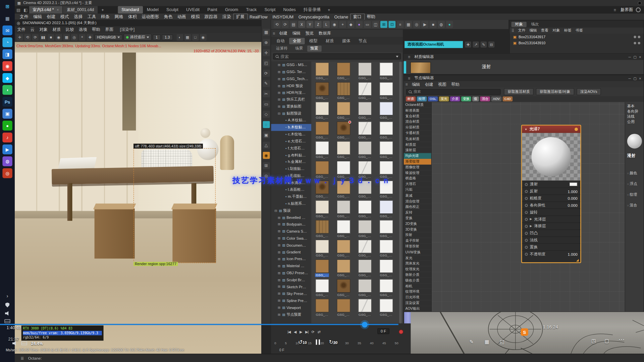  I want to click on asset-thumb-4-2: GSG_…, so click(365, 150).